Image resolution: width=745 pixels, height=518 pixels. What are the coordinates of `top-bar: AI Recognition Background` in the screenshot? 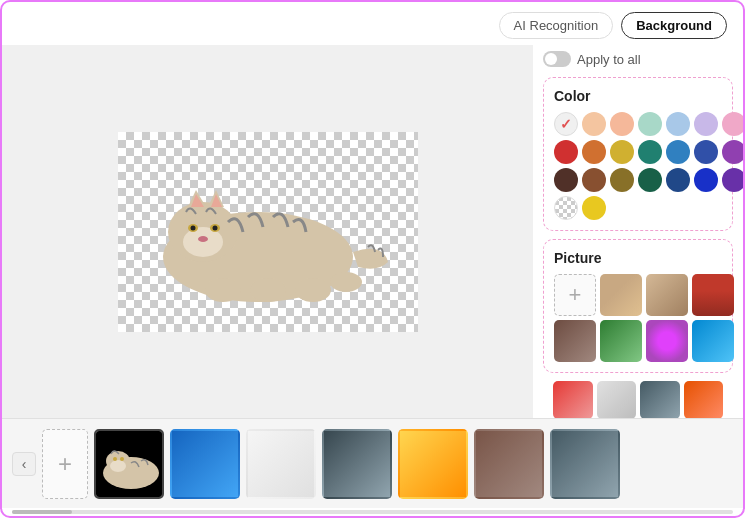 It's located at (372, 24).